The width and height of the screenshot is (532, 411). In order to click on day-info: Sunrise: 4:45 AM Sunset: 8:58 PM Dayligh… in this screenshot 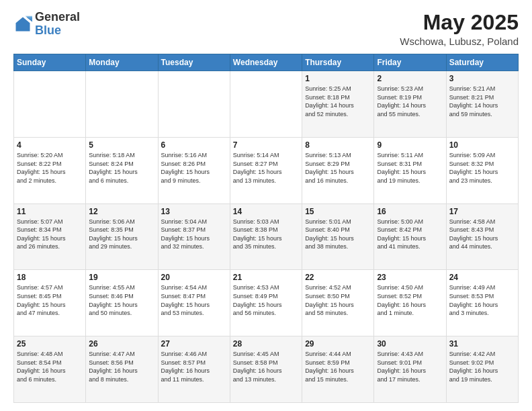, I will do `click(266, 367)`.